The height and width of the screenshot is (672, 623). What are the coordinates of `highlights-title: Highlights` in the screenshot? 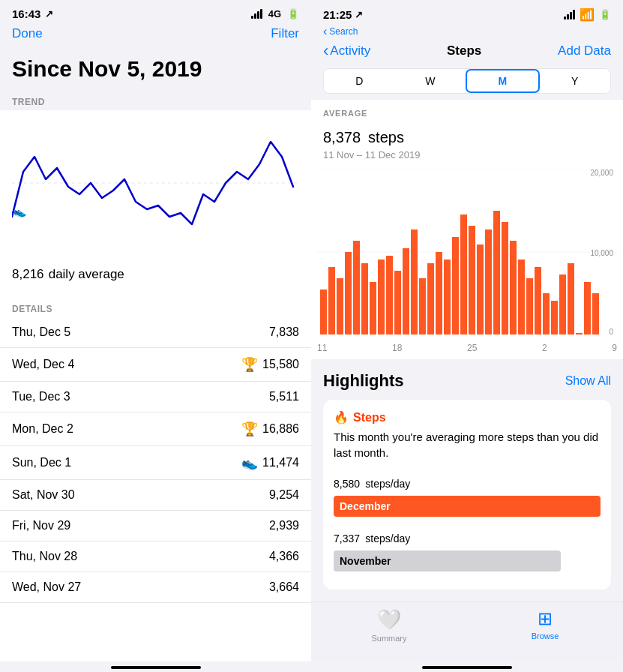 It's located at (364, 381).